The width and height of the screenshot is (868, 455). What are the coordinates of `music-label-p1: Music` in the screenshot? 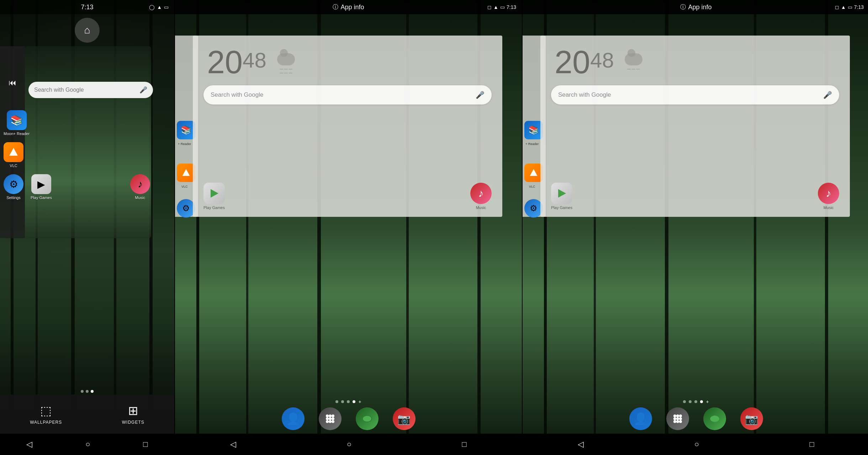 It's located at (140, 198).